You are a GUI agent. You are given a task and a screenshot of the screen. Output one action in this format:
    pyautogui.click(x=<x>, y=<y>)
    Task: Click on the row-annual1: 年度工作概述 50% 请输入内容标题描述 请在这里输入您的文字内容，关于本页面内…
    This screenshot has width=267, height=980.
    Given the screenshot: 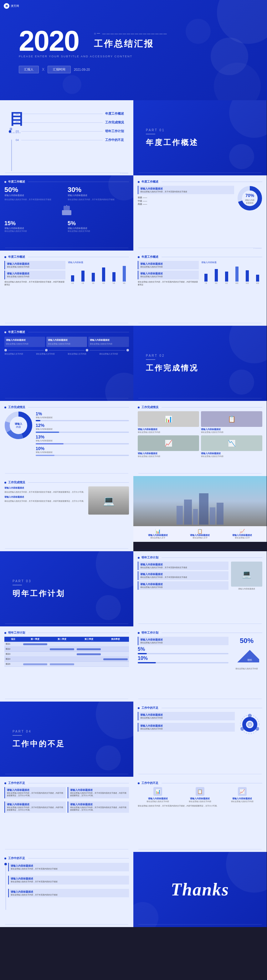 What is the action you would take?
    pyautogui.click(x=134, y=213)
    